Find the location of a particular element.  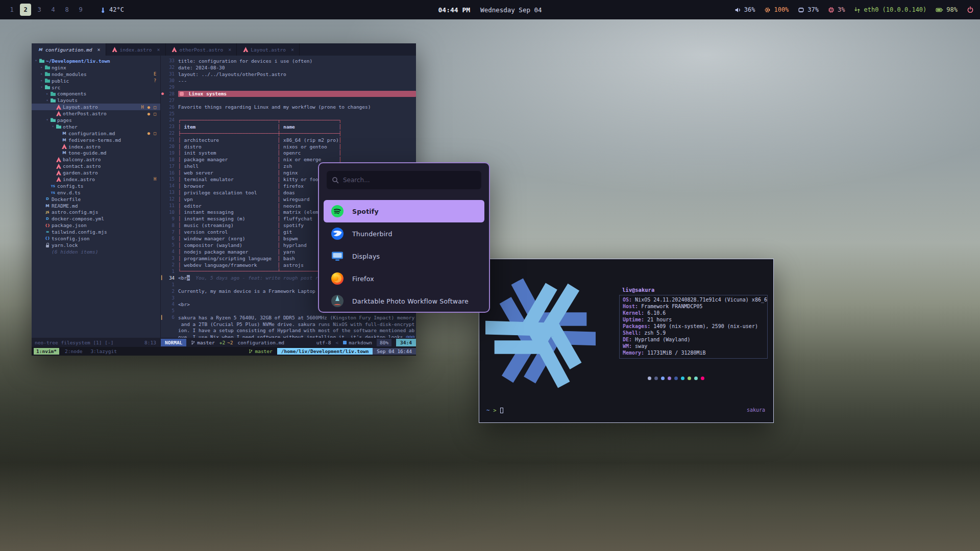

workspace-1: 1 is located at coordinates (12, 10).